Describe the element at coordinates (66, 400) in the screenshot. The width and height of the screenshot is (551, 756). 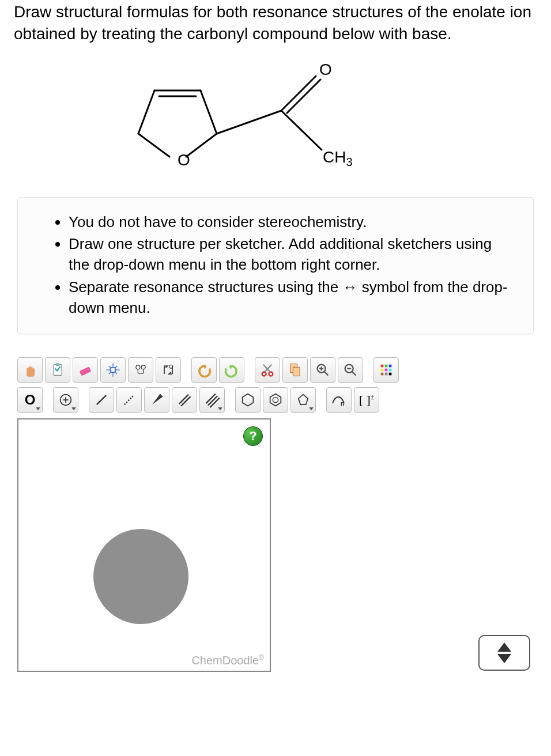
I see `charge-tool` at that location.